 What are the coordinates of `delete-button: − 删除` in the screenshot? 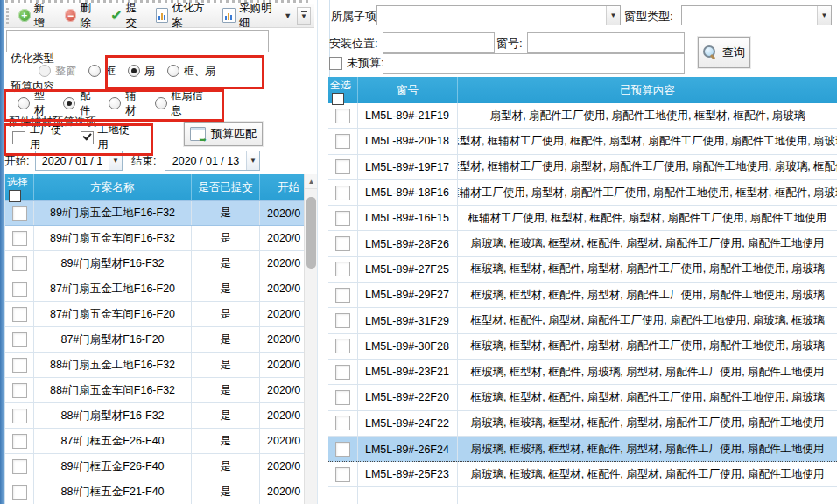 It's located at (82, 17).